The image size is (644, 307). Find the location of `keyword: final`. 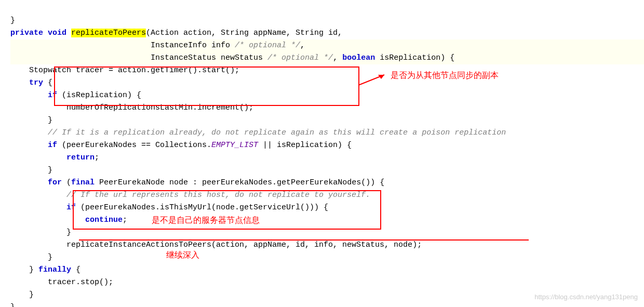

keyword: final is located at coordinates (83, 183).